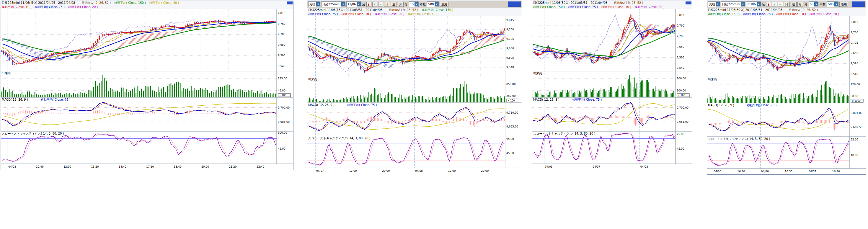 The width and height of the screenshot is (868, 229). I want to click on macd-axis-label: 9,700.00, so click(284, 108).